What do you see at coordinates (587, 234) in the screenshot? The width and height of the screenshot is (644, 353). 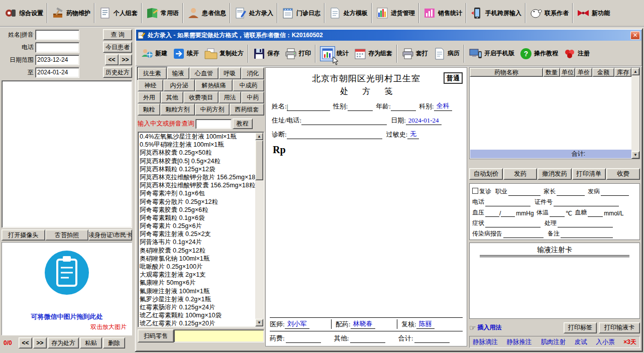 I see `remark-blank` at bounding box center [587, 234].